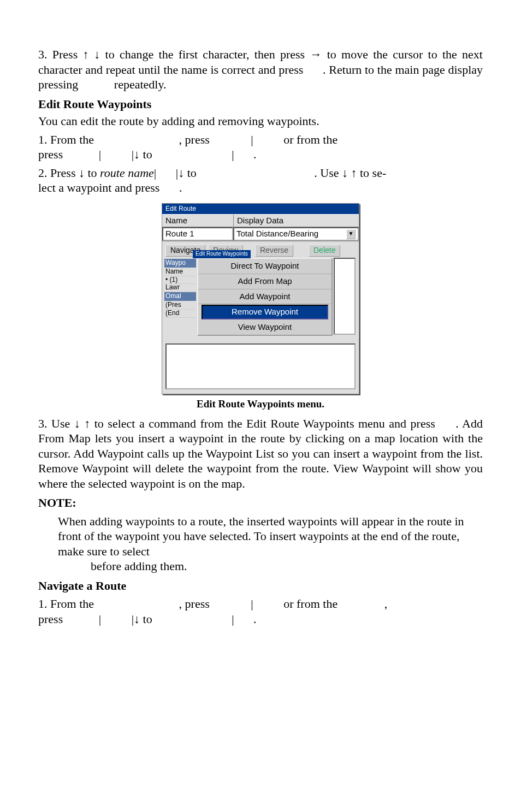 The image size is (521, 812). What do you see at coordinates (260, 104) in the screenshot?
I see `heading-edit-route-waypoints: Edit Route Waypoints` at bounding box center [260, 104].